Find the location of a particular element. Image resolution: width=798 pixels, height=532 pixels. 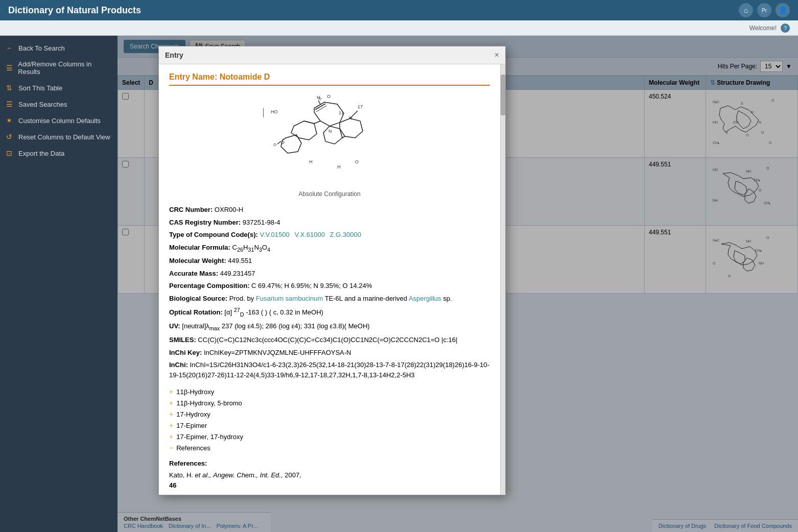

collapse-references-icon: − is located at coordinates (171, 448).